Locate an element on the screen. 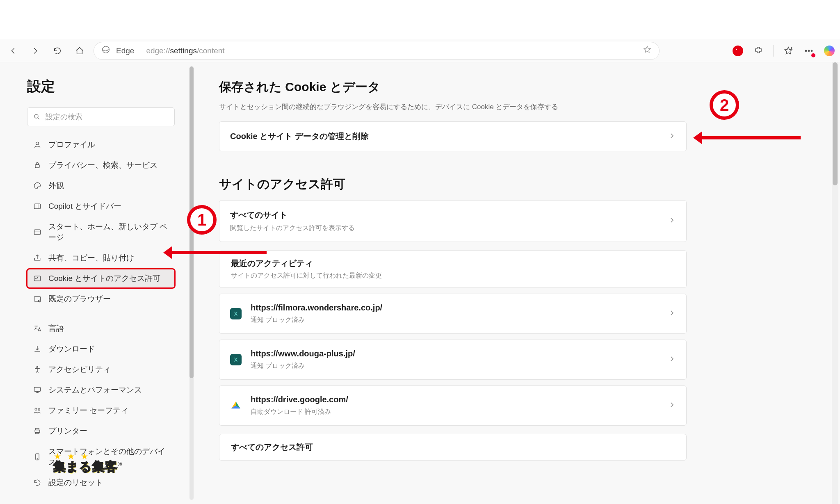 This screenshot has width=840, height=504. extensions-icon is located at coordinates (758, 51).